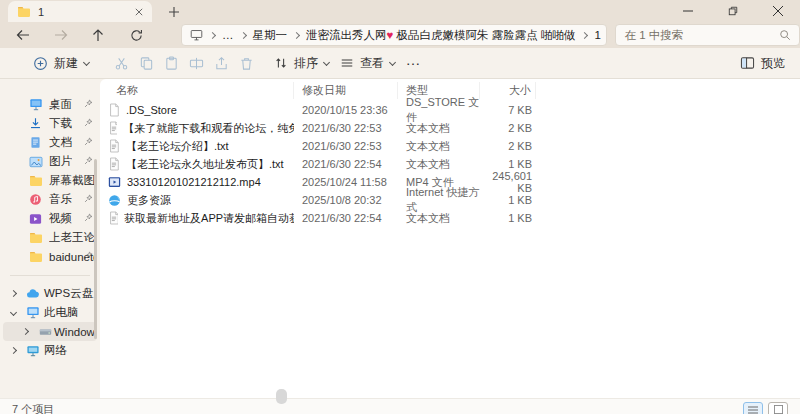  I want to click on column-header-name: 名称, so click(201, 90).